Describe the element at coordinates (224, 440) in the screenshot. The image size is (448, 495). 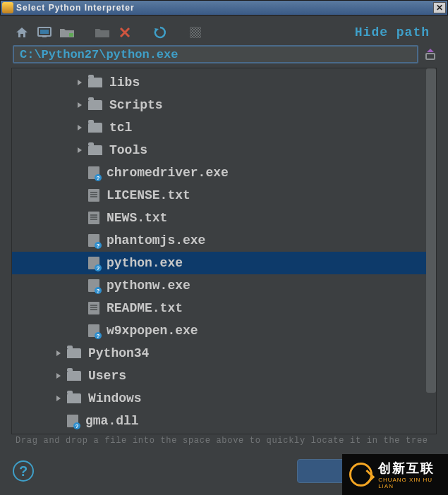
I see `hint-text: Drag and drop a file into the space abov…` at that location.